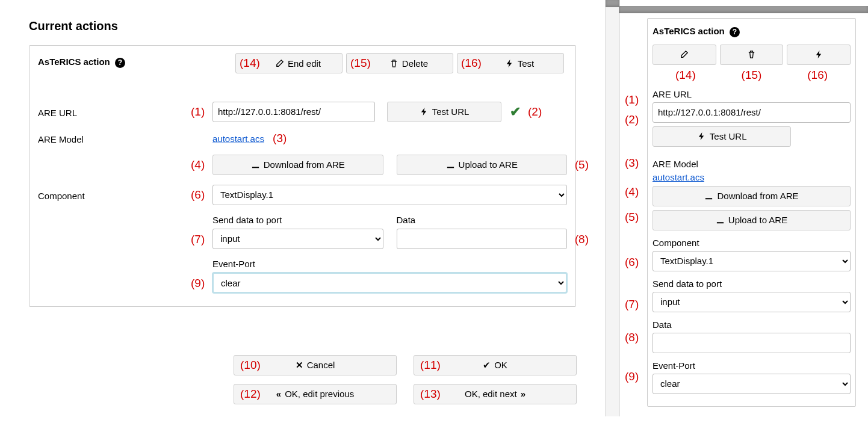  I want to click on close-icon: ✕, so click(300, 365).